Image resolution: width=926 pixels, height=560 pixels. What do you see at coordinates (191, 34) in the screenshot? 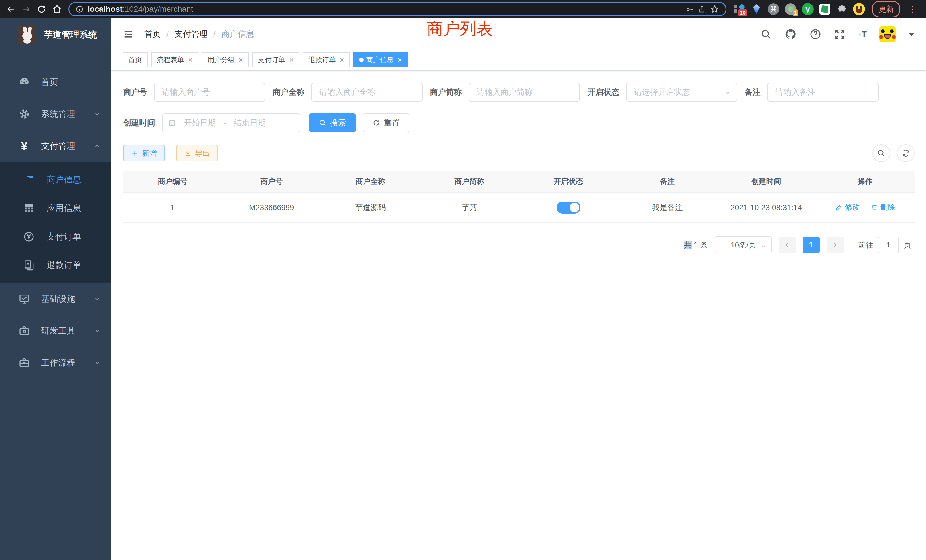
I see `breadcrumb-payment: 支付管理` at bounding box center [191, 34].